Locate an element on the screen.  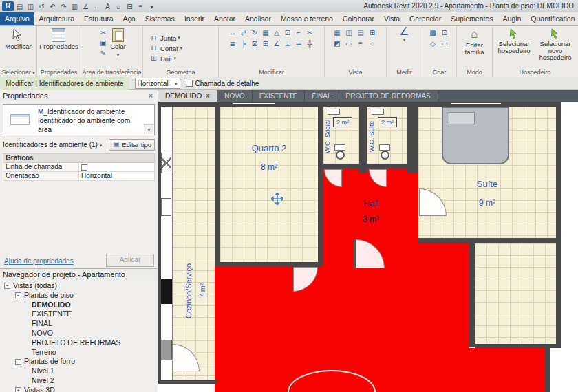
section-icon: ⊟ is located at coordinates (129, 7).